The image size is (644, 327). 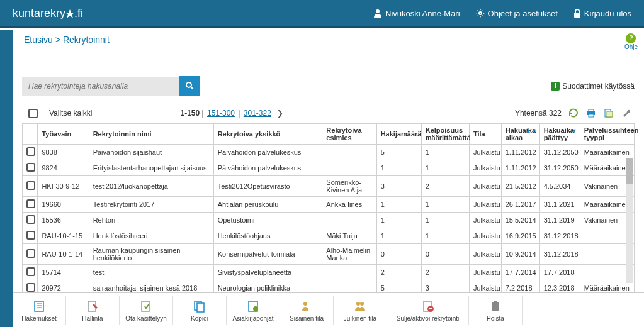 I want to click on toolbar-ota: Ota käsittelyyn, so click(x=146, y=311).